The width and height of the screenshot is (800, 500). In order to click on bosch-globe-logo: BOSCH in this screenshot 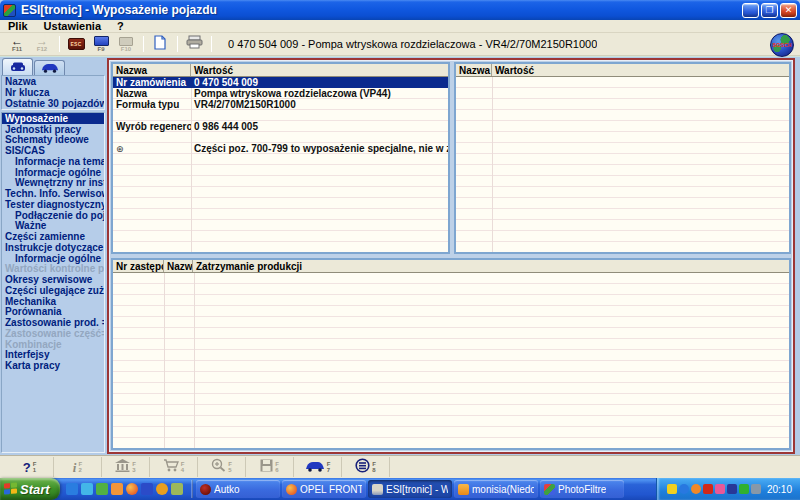, I will do `click(782, 45)`.